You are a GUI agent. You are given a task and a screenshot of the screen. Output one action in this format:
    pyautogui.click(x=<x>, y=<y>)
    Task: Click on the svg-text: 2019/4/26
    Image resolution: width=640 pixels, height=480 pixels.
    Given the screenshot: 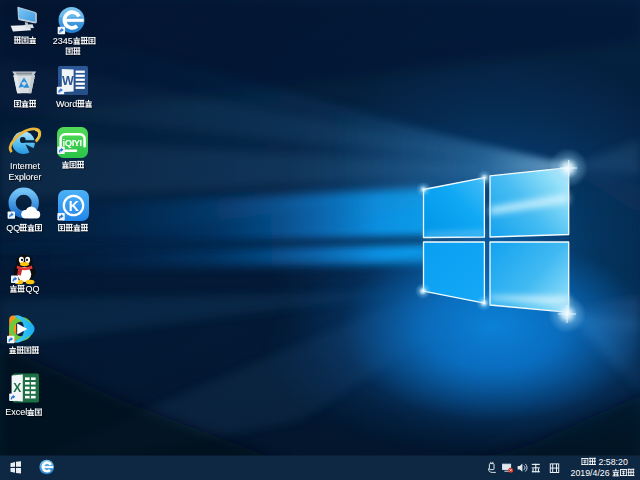 What is the action you would take?
    pyautogui.click(x=590, y=473)
    